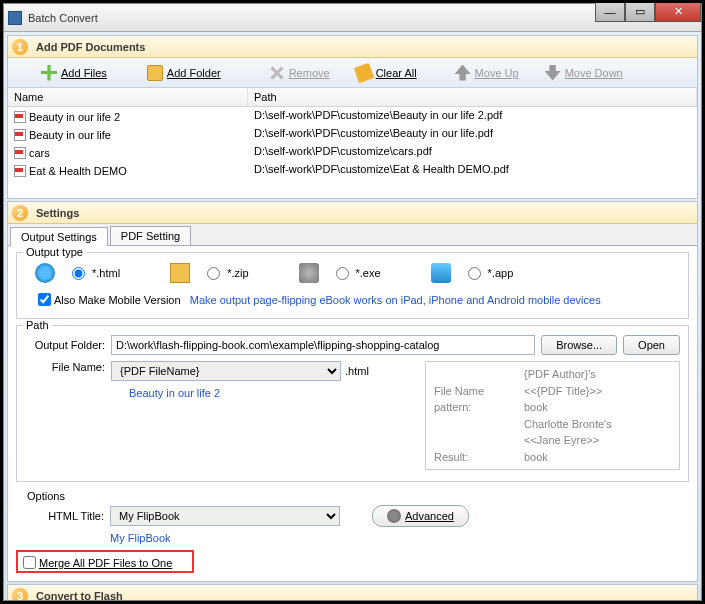 This screenshot has height=604, width=705. Describe the element at coordinates (553, 73) in the screenshot. I see `arrow-down-icon` at that location.